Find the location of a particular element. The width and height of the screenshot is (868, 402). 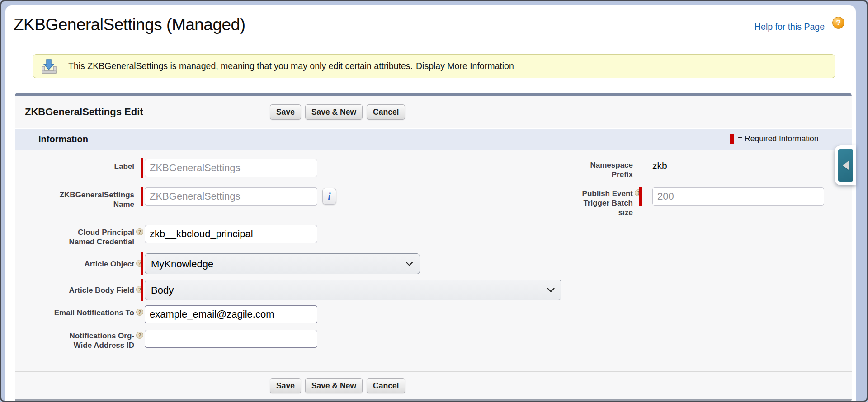

article-body-select-wrap: Body is located at coordinates (353, 290).